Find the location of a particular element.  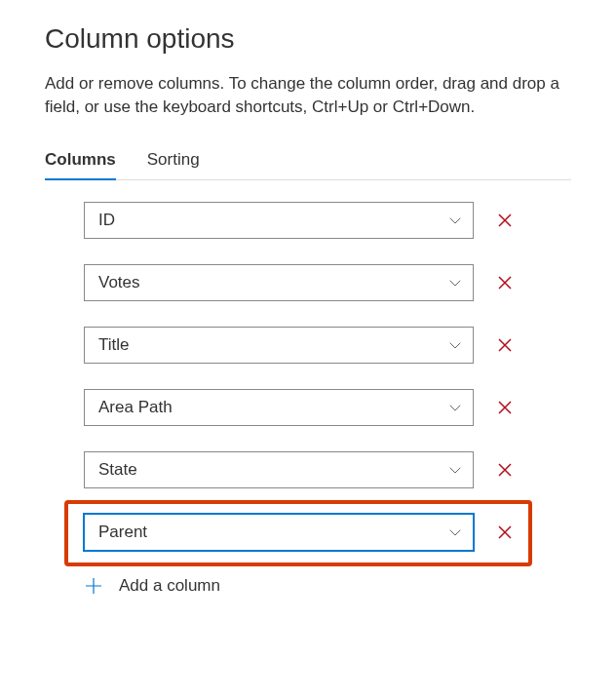

tabs: Columns Sorting is located at coordinates (308, 166).